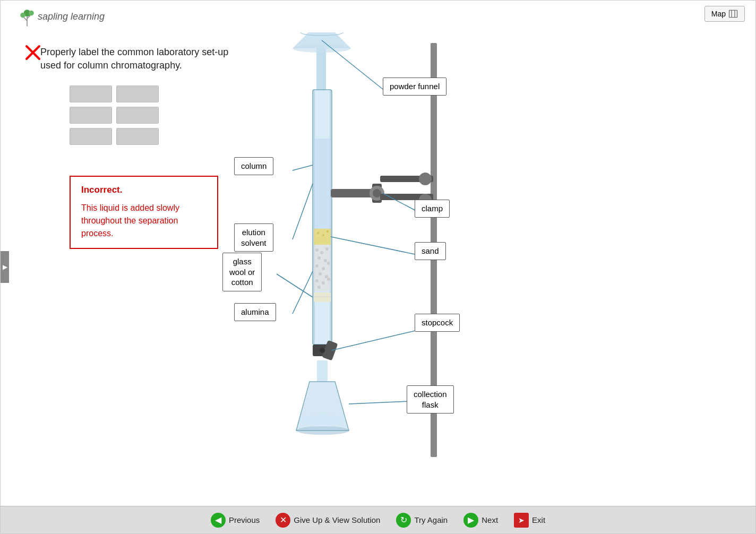 Image resolution: width=756 pixels, height=534 pixels. Describe the element at coordinates (725, 14) in the screenshot. I see `map-button: Map` at that location.